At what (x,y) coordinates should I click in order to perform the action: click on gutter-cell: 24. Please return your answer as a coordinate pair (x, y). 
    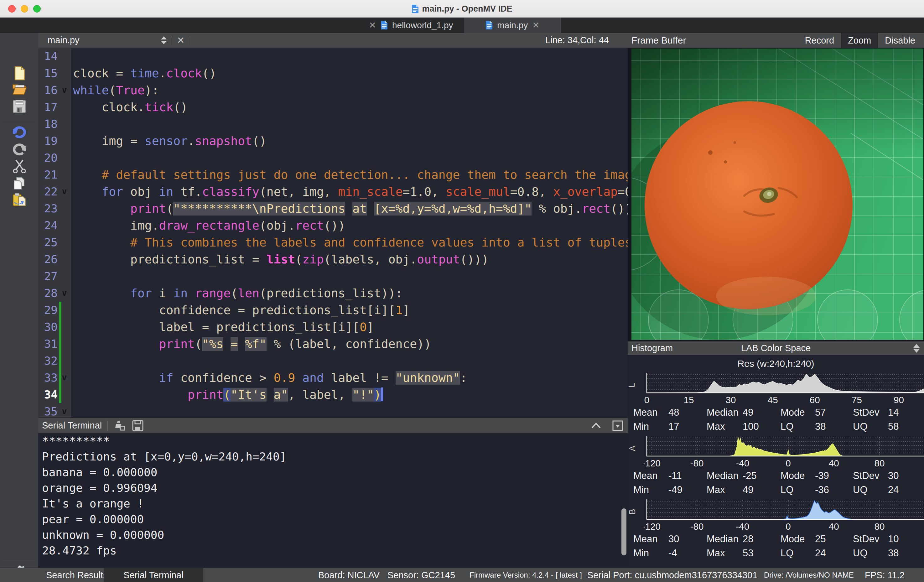
    Looking at the image, I should click on (54, 226).